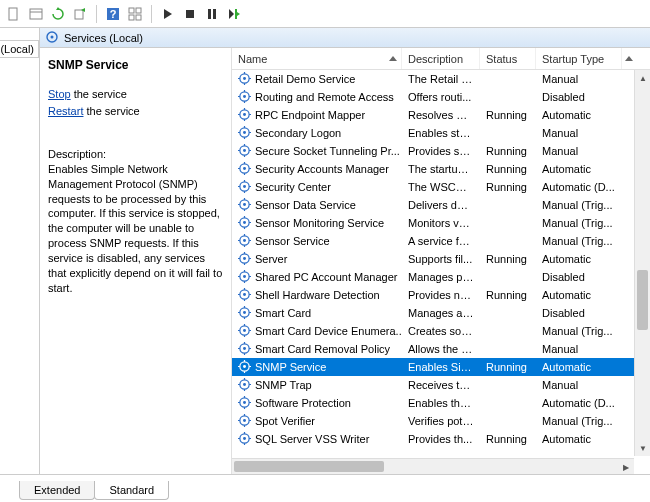 The height and width of the screenshot is (502, 650). What do you see at coordinates (20, 49) in the screenshot?
I see `tree-node-local: (Local)` at bounding box center [20, 49].